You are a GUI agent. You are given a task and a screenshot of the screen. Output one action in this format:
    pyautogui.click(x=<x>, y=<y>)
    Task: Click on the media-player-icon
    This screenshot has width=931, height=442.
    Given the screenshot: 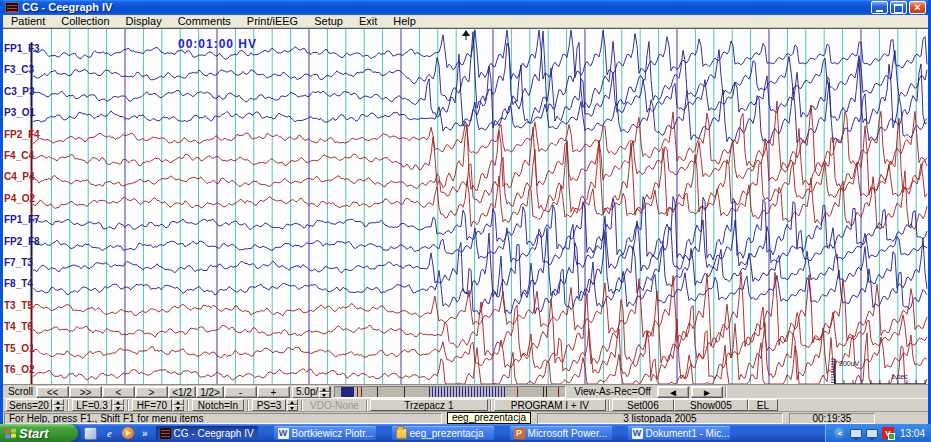 What is the action you would take?
    pyautogui.click(x=128, y=433)
    